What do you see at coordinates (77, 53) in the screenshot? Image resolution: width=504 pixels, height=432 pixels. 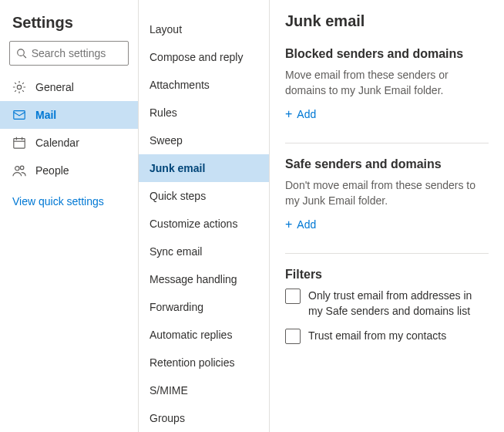 I see `search-input` at bounding box center [77, 53].